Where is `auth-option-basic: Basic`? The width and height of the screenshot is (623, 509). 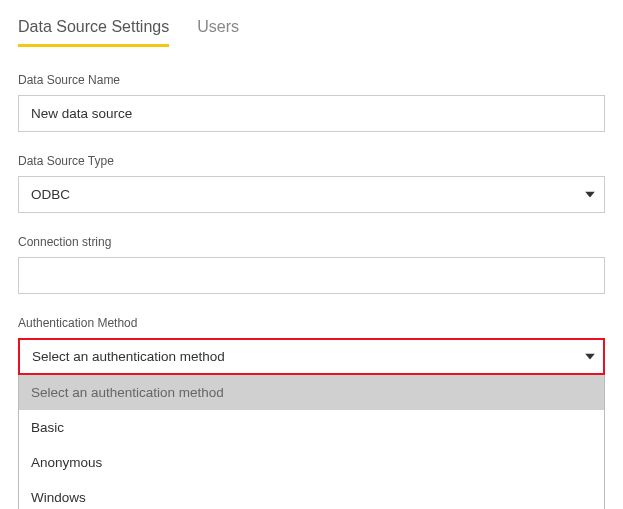
auth-option-basic: Basic is located at coordinates (312, 428).